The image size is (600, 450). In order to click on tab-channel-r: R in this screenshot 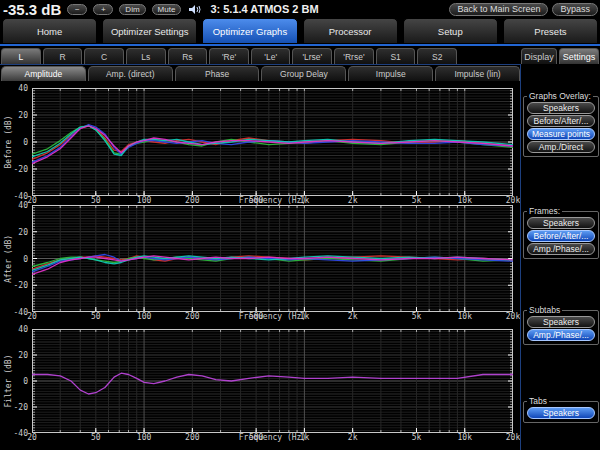, I will do `click(63, 56)`.